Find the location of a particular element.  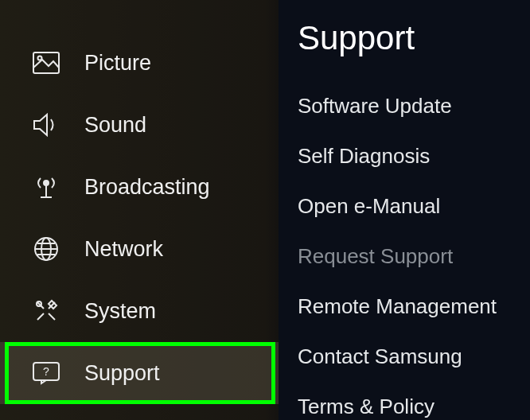

sub-item-self-diagnosis: Self Diagnosis is located at coordinates (406, 156).